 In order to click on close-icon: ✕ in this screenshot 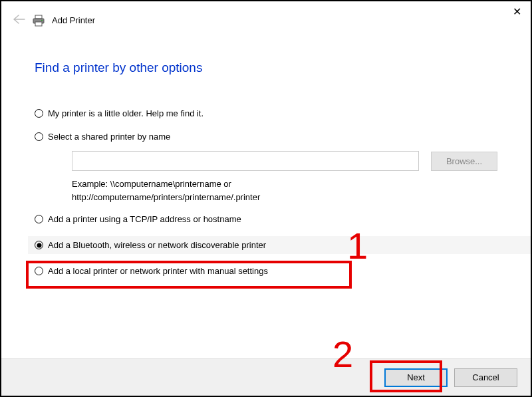, I will do `click(517, 12)`.